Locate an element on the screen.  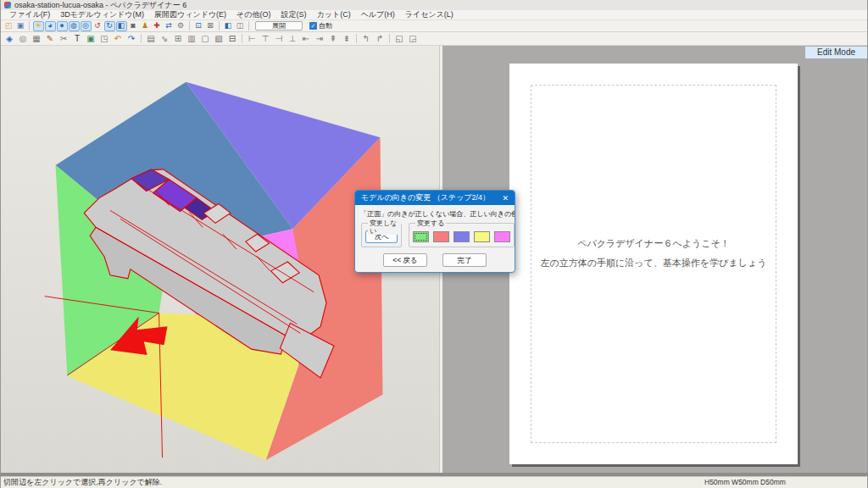
pages-icon: ▤ is located at coordinates (151, 39).